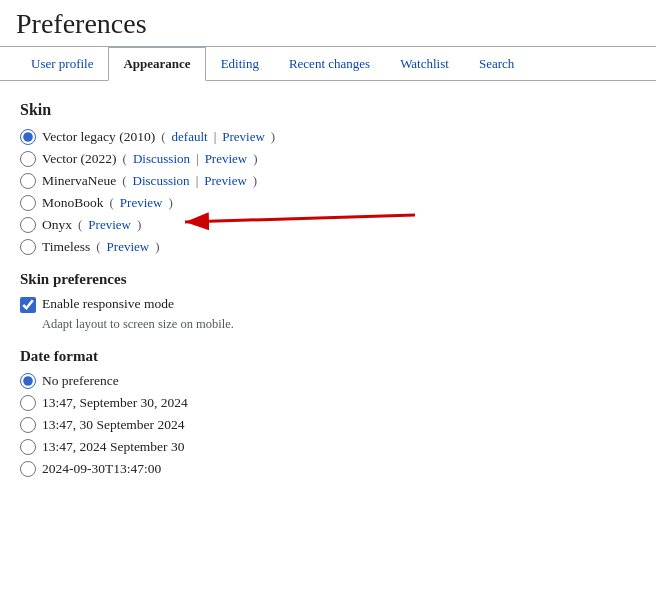  I want to click on tab-search: Search, so click(496, 64).